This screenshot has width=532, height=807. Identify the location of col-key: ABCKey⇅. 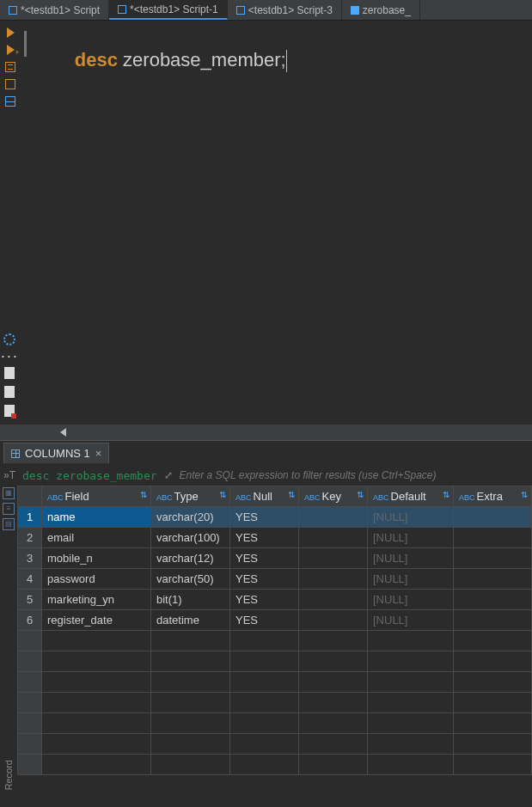
(333, 497).